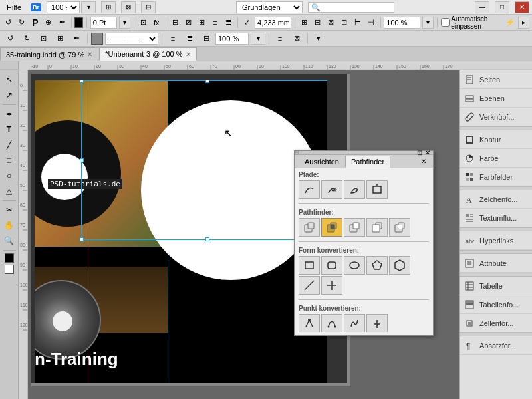  Describe the element at coordinates (189, 23) in the screenshot. I see `align-btn2: ⊠` at that location.